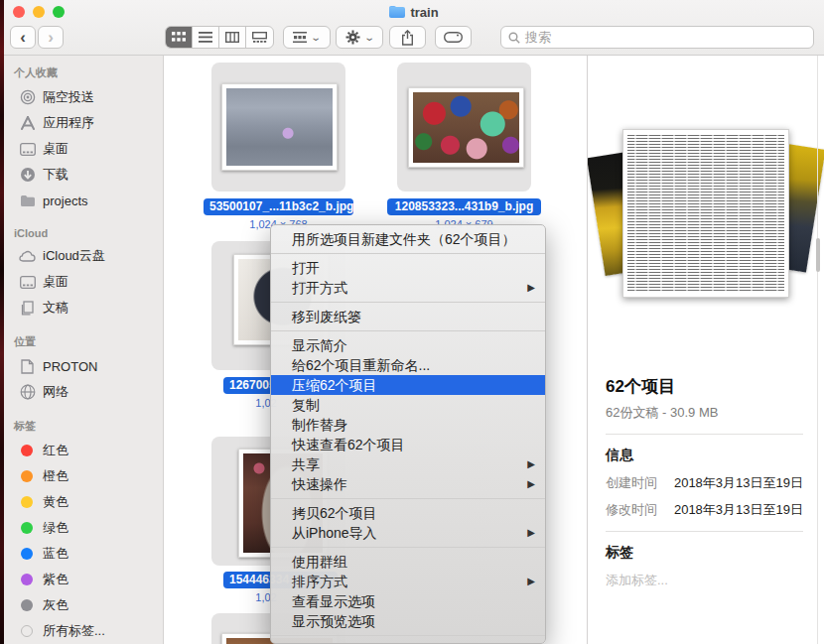 This screenshot has width=824, height=644. What do you see at coordinates (317, 38) in the screenshot?
I see `chevron-down-icon: ⌄` at bounding box center [317, 38].